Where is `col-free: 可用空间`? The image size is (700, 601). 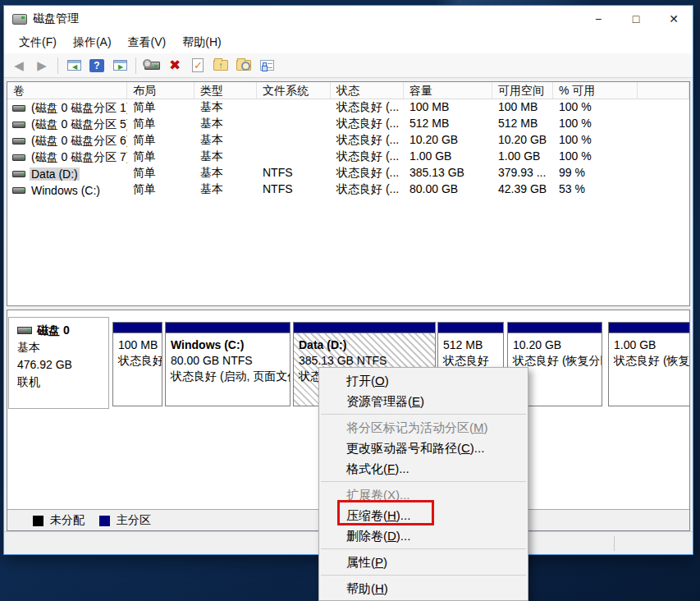
col-free: 可用空间 is located at coordinates (523, 90).